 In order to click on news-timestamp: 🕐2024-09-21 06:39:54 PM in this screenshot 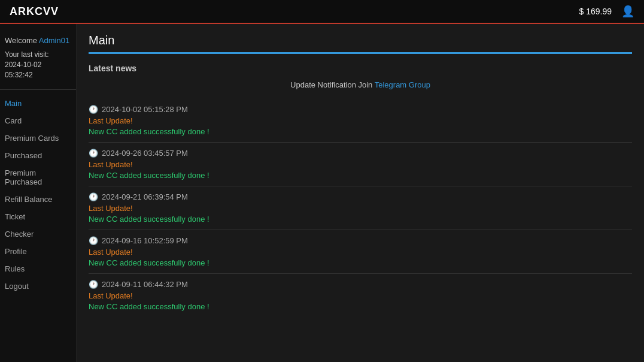, I will do `click(360, 197)`.